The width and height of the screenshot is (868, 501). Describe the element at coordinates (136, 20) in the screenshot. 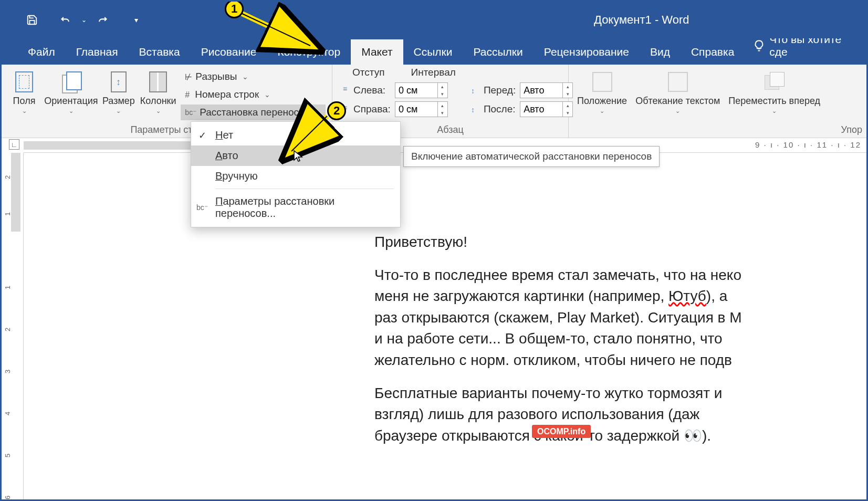

I see `qat-customize: ▾` at that location.